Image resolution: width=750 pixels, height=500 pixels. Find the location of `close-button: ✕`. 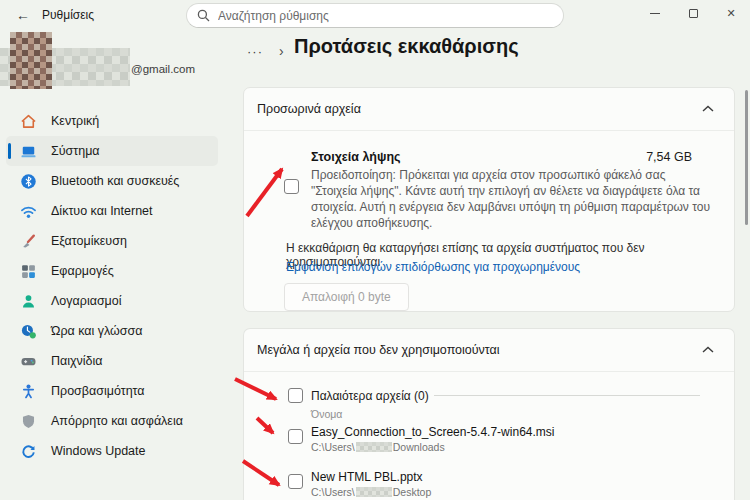

close-button: ✕ is located at coordinates (731, 13).